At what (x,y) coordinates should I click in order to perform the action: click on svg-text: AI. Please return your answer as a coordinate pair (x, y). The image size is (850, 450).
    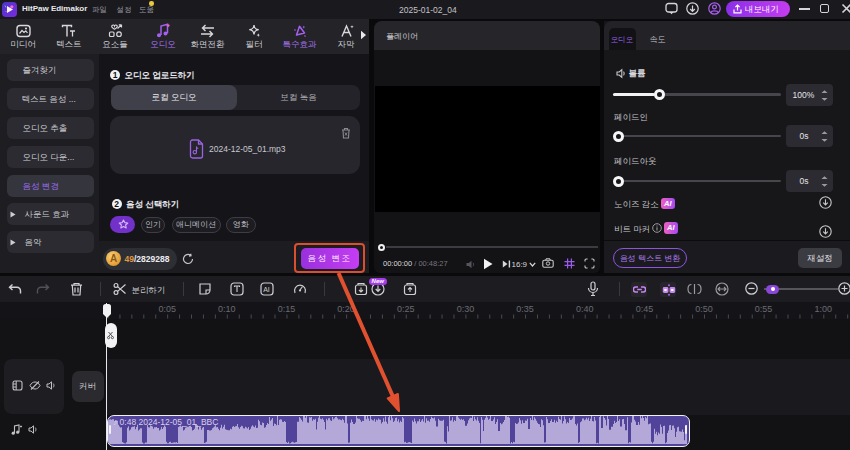
    Looking at the image, I should click on (266, 290).